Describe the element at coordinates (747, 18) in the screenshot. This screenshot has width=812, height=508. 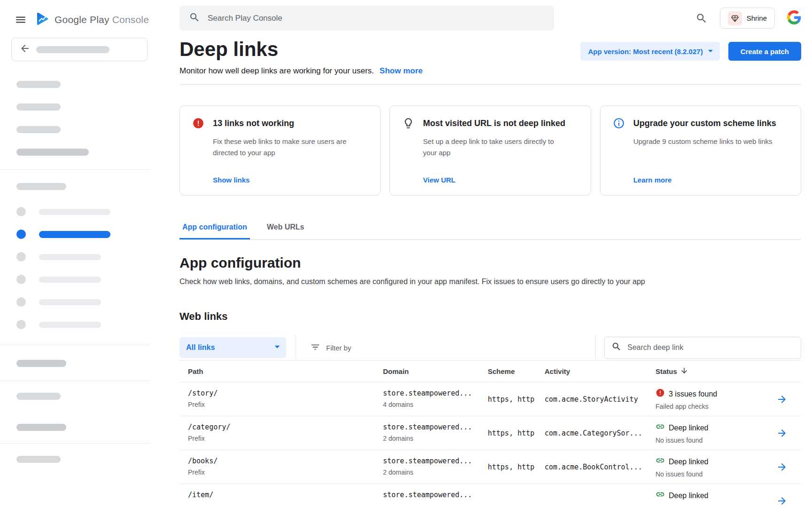
I see `app-switcher-chip: Shrine` at that location.